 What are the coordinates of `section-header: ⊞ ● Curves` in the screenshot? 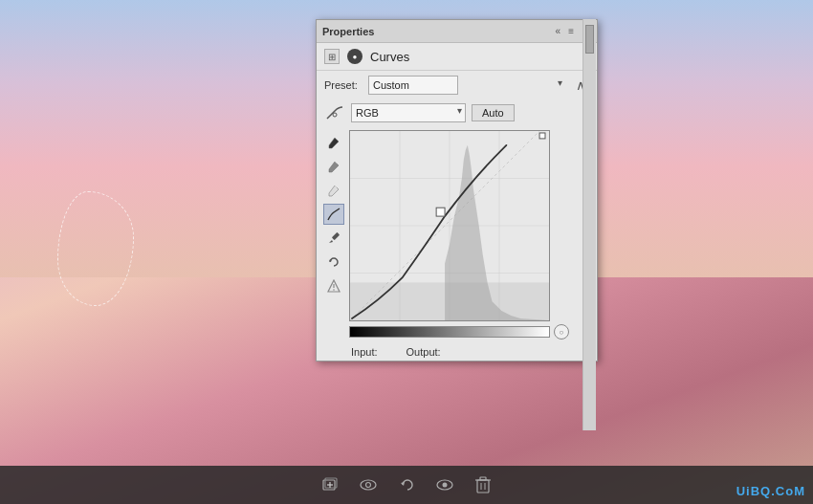 It's located at (457, 57).